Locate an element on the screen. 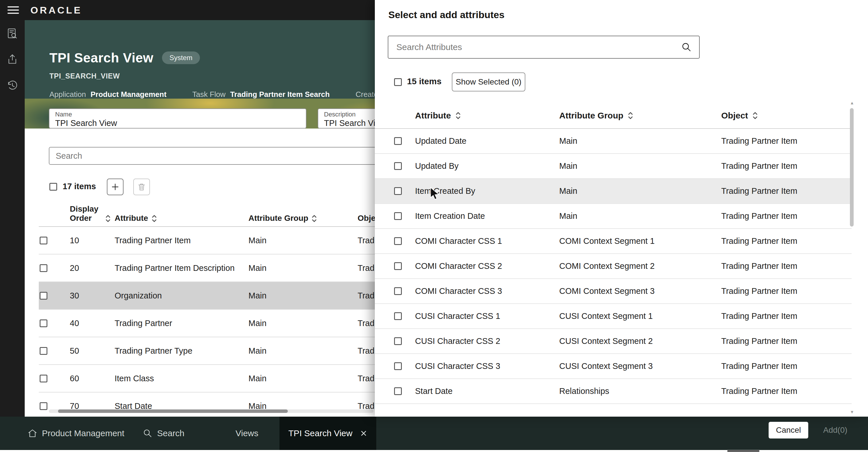 The image size is (868, 452). history-icon is located at coordinates (12, 86).